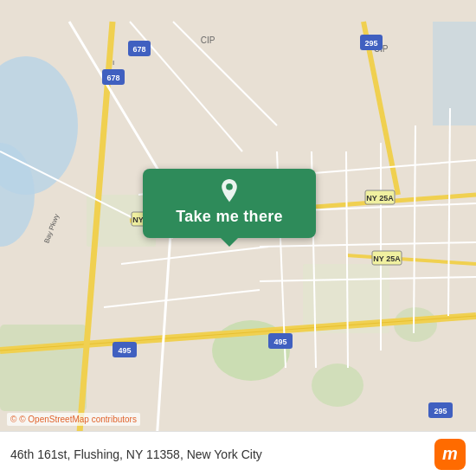 The width and height of the screenshot is (476, 476). I want to click on svg-text: I, so click(113, 62).